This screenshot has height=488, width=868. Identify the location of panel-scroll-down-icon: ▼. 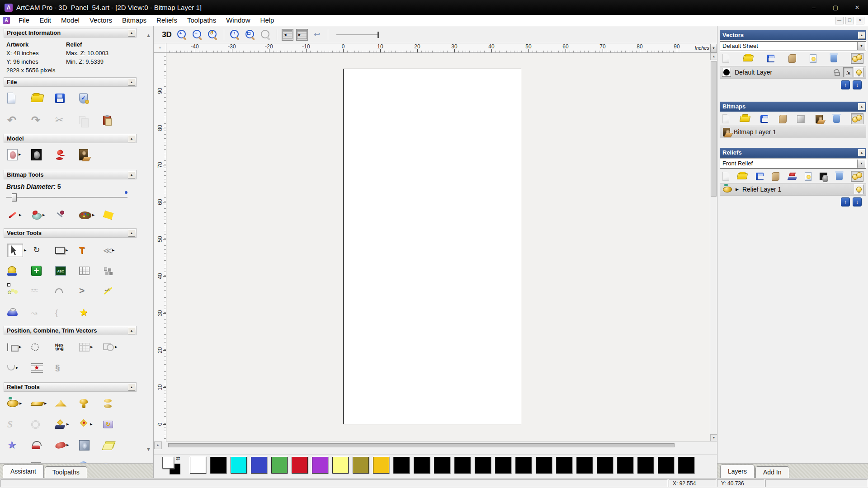
(148, 449).